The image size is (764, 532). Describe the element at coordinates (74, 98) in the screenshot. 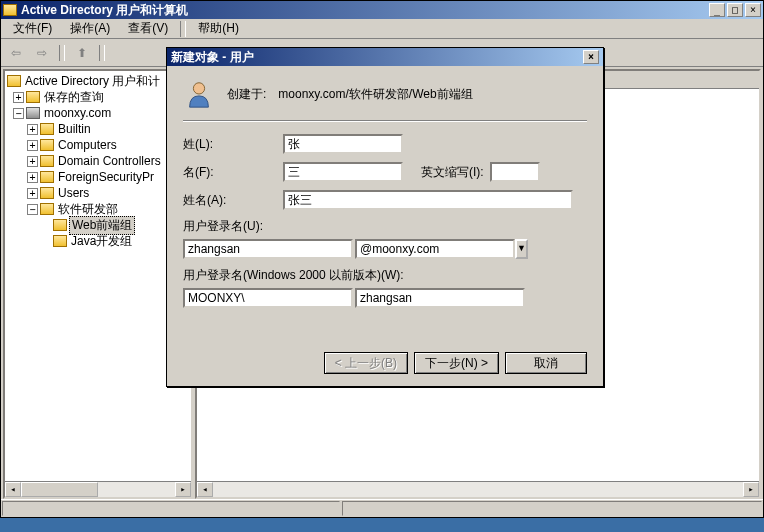

I see `tree-saved-queries-label: 保存的查询` at that location.